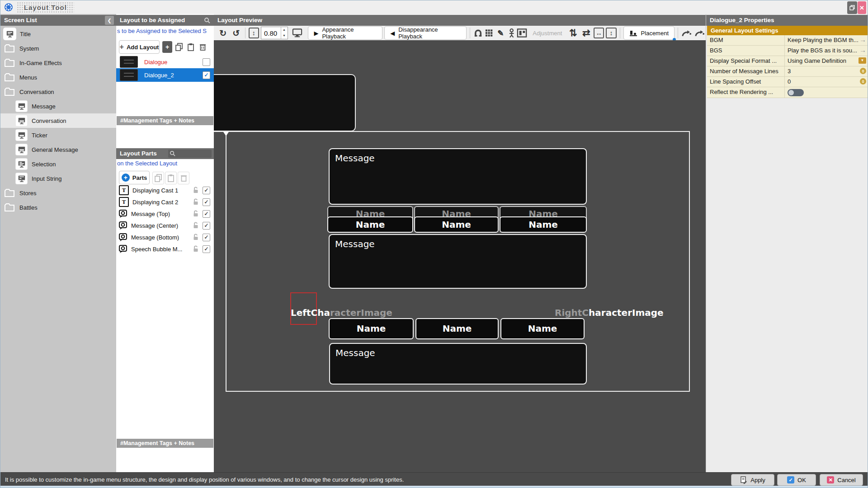 The image size is (868, 488). Describe the element at coordinates (788, 61) in the screenshot. I see `property-row-display-special-format: Display Special Format ... Using Game De…` at that location.